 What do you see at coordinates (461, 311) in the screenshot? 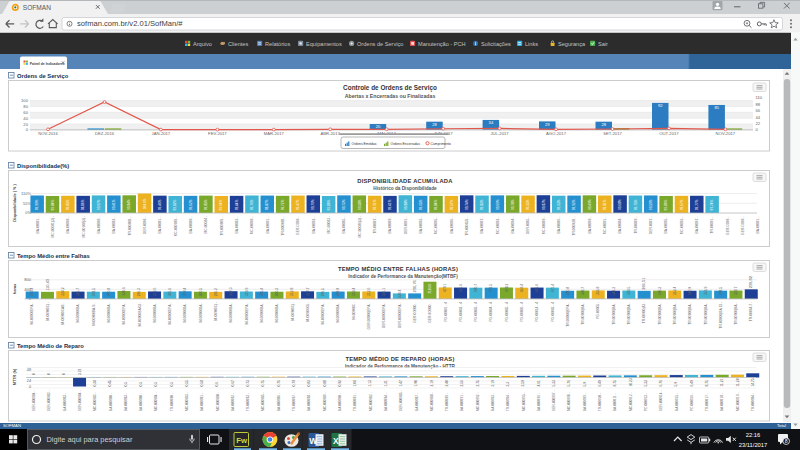
I see `svg-text: PG-00002 - 4` at bounding box center [461, 311].